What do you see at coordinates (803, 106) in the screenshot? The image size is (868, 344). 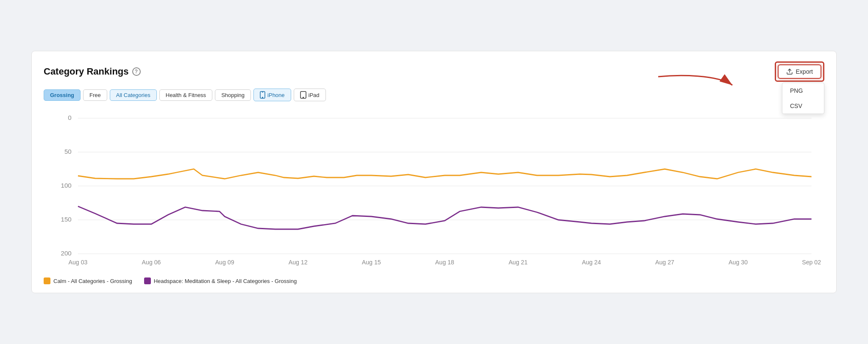 I see `export-csv-option: CSV` at bounding box center [803, 106].